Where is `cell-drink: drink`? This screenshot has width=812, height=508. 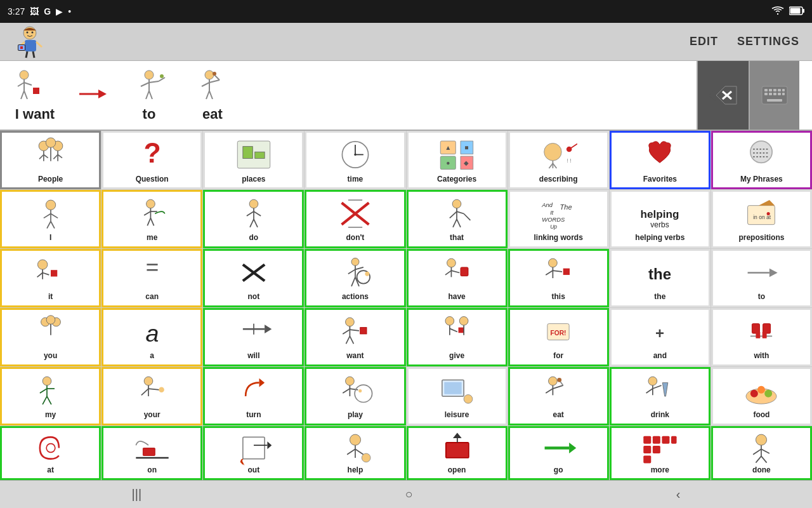 cell-drink: drink is located at coordinates (660, 396).